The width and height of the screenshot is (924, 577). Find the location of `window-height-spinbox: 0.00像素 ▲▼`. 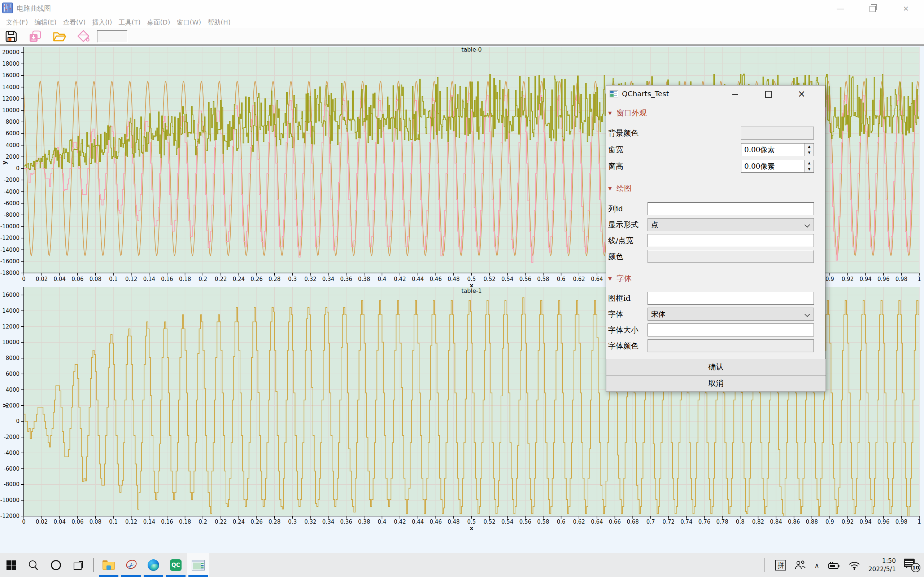

window-height-spinbox: 0.00像素 ▲▼ is located at coordinates (777, 166).